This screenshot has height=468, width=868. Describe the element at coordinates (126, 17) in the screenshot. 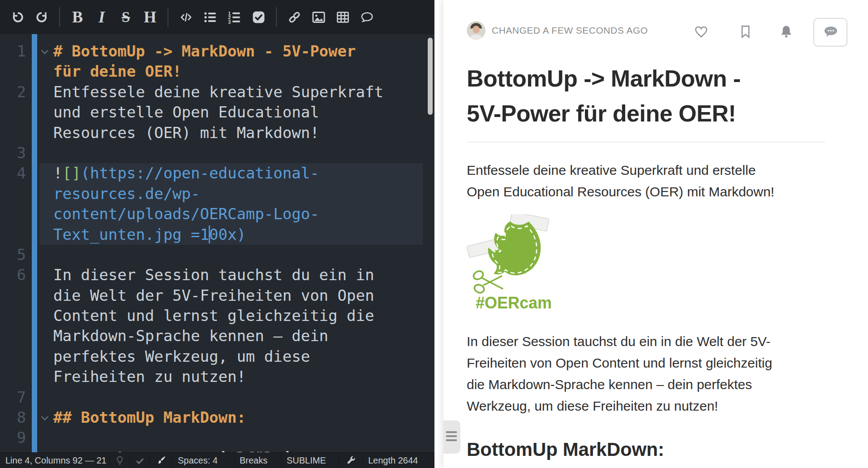

I see `strikethrough-icon: S` at that location.